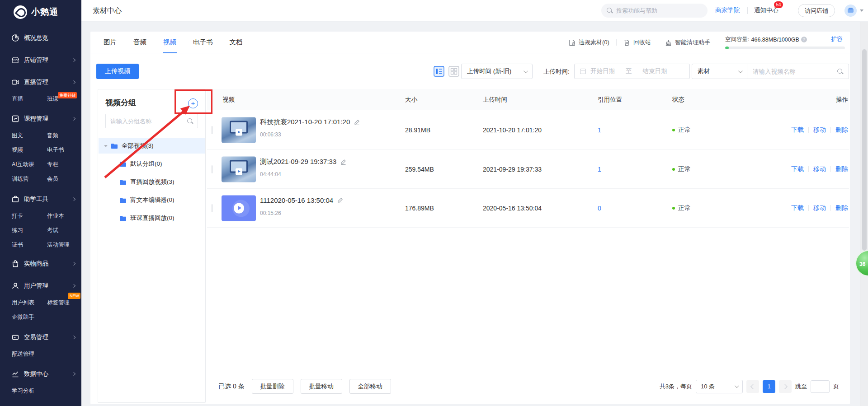  What do you see at coordinates (203, 42) in the screenshot?
I see `tab-ebook: 电子书` at bounding box center [203, 42].